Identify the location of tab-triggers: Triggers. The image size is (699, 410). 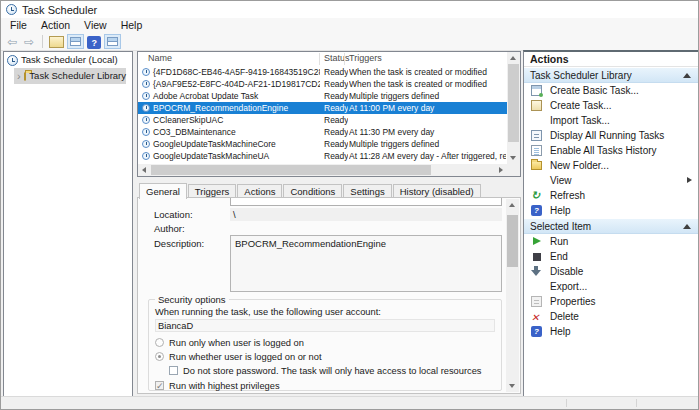
(212, 190).